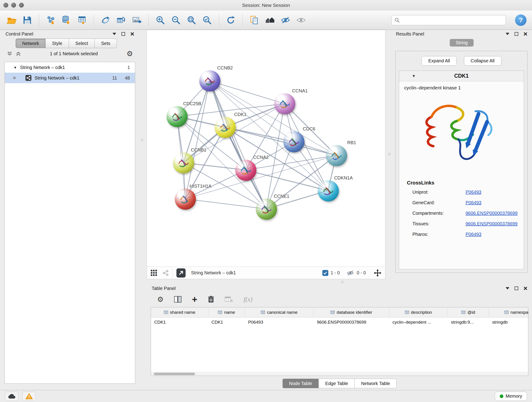 The image size is (532, 402). I want to click on network-node-ccnb1, so click(184, 163).